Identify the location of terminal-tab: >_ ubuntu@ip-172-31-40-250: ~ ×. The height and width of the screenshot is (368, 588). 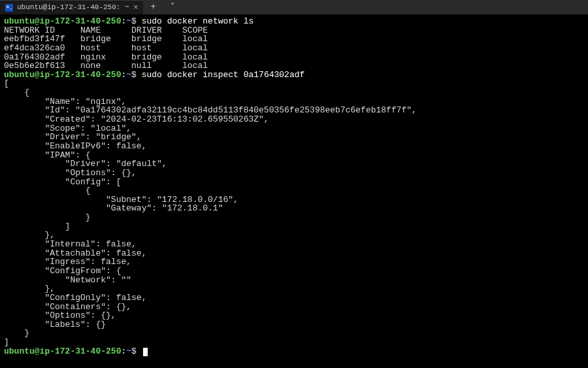
(72, 7).